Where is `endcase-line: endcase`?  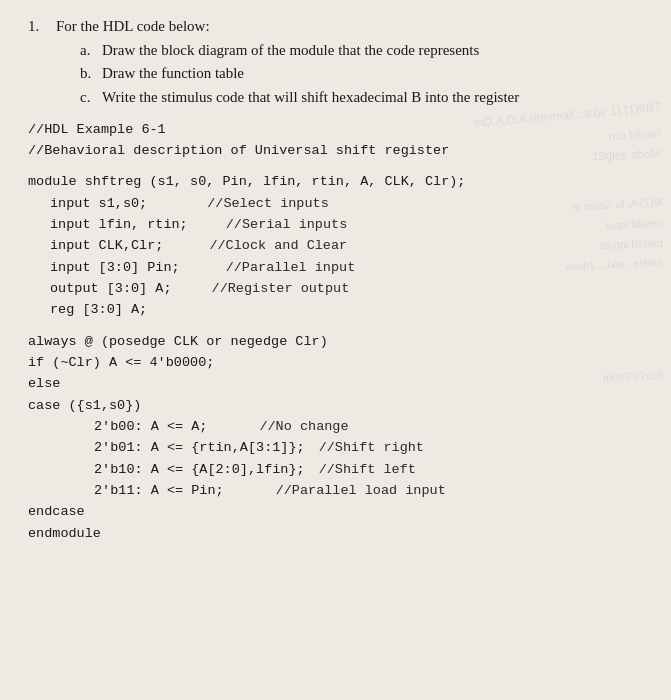 endcase-line: endcase is located at coordinates (336, 512).